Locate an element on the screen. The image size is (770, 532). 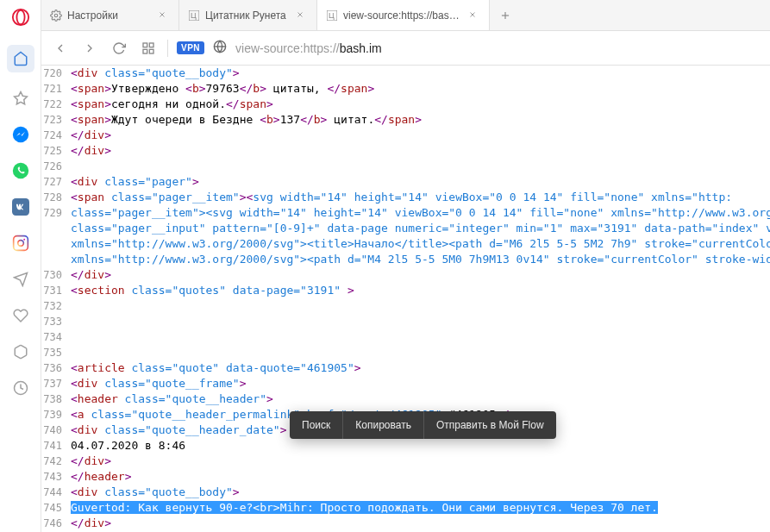
source-line: 734 is located at coordinates (405, 337).